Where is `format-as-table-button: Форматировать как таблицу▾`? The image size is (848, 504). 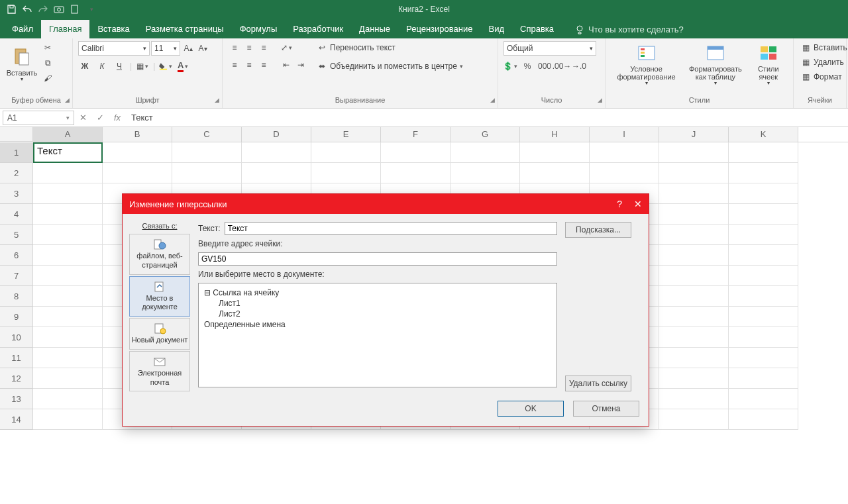 format-as-table-button: Форматировать как таблицу▾ is located at coordinates (716, 64).